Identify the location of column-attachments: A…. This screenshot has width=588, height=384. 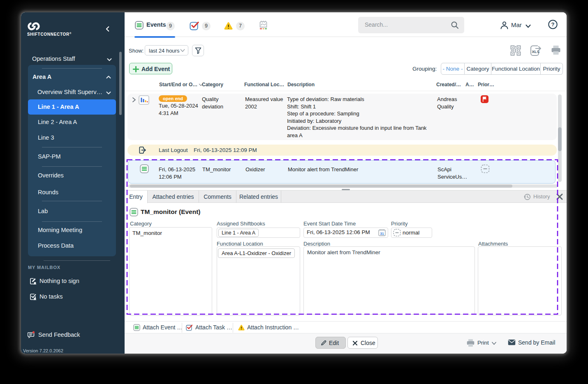
(470, 85).